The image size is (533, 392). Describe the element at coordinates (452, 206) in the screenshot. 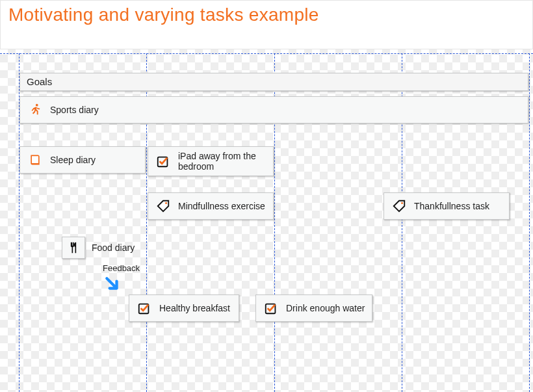

I see `card-label: Thankfullness task` at that location.